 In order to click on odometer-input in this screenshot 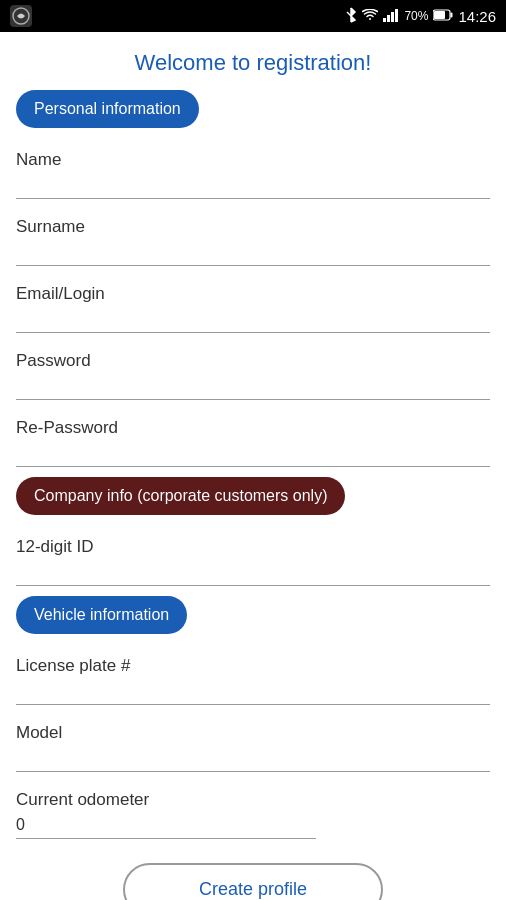, I will do `click(166, 826)`.